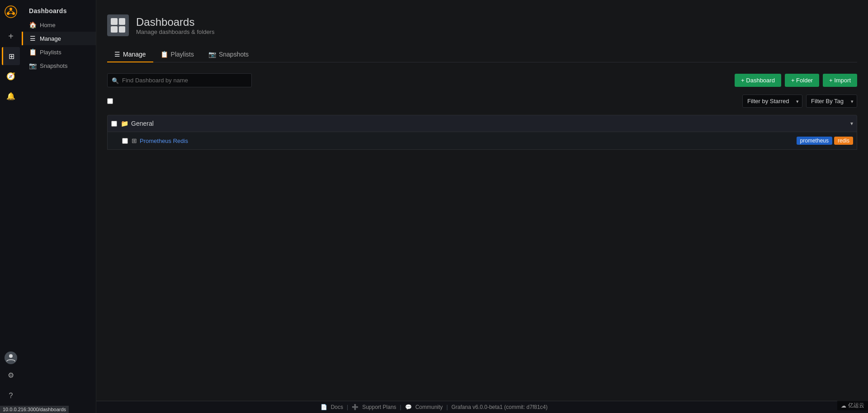  Describe the element at coordinates (125, 141) in the screenshot. I see `dashboard-checkbox-prometheus-redis` at that location.